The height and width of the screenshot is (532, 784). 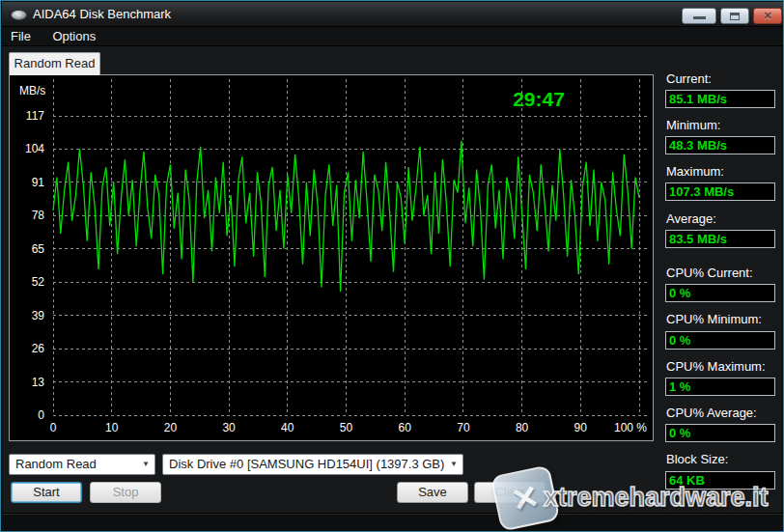 What do you see at coordinates (522, 428) in the screenshot?
I see `svg-text: 80` at bounding box center [522, 428].